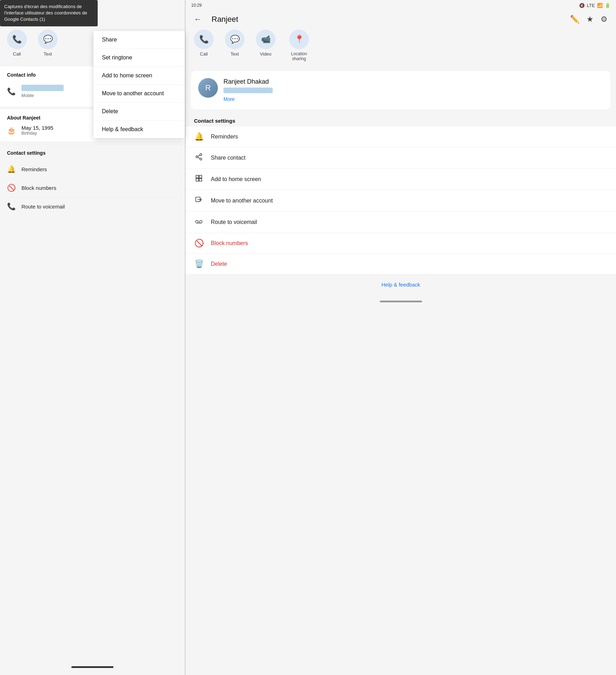 The image size is (616, 675). Describe the element at coordinates (401, 285) in the screenshot. I see `help-feedback-section: Help & feedback` at that location.